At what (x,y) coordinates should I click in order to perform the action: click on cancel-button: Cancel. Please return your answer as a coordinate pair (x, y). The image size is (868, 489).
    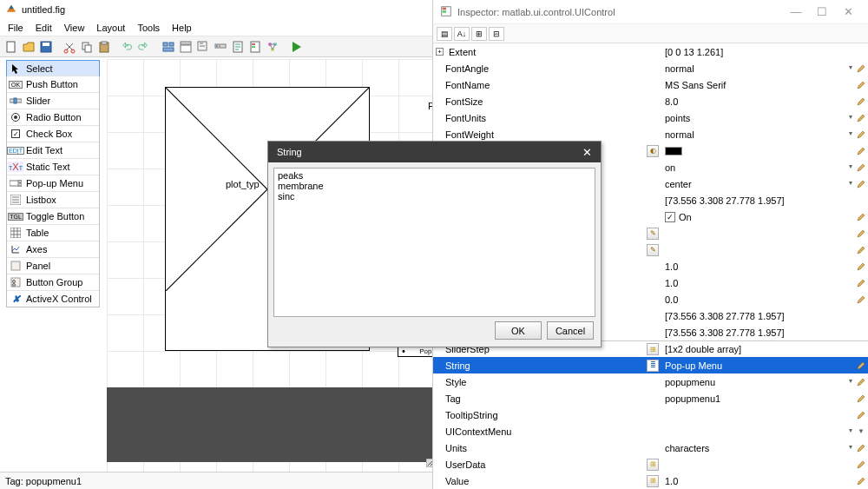
    Looking at the image, I should click on (570, 330).